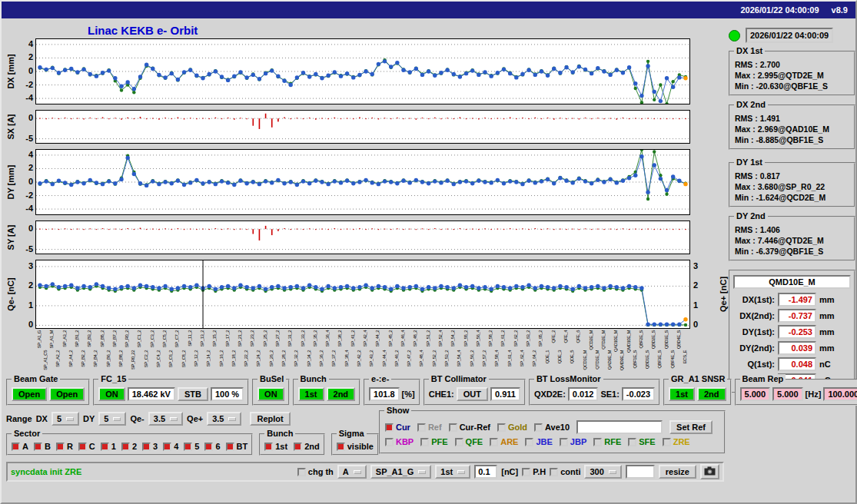 The height and width of the screenshot is (504, 857). I want to click on range-dx-select: 5, so click(65, 419).